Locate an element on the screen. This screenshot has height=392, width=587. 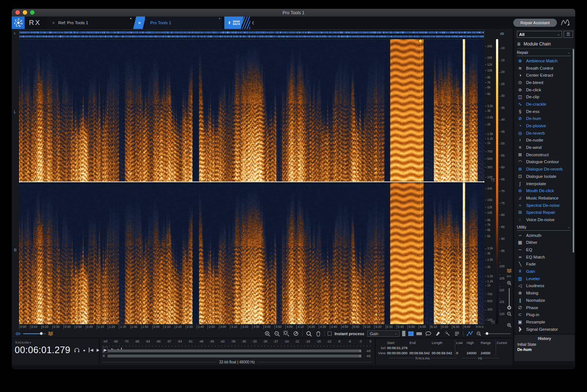
section-header-utility: Utility⌄ is located at coordinates (544, 227).